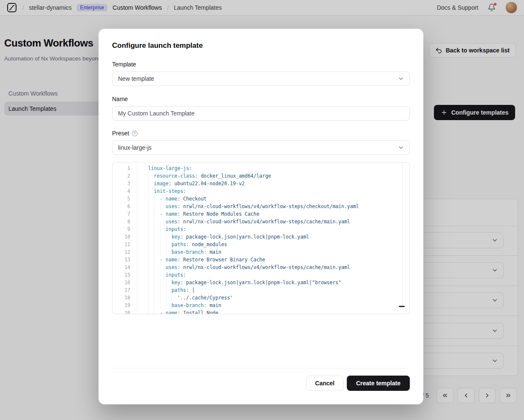 The width and height of the screenshot is (524, 420). What do you see at coordinates (134, 134) in the screenshot?
I see `help-circle-icon` at bounding box center [134, 134].